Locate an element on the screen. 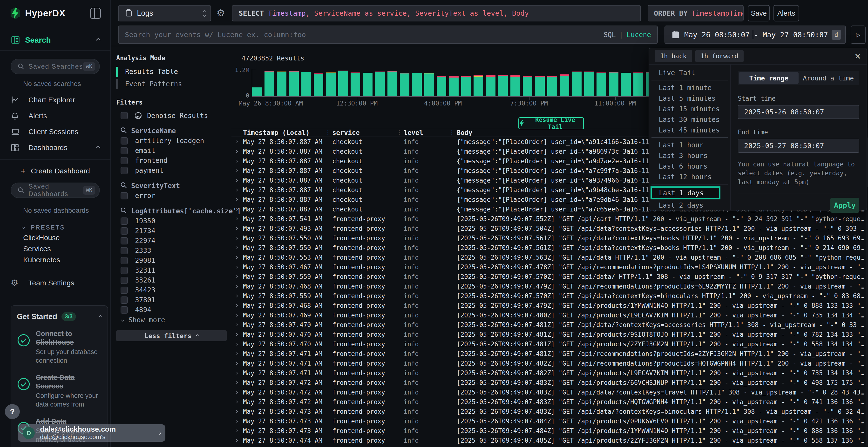  less-filters-button: Less filters is located at coordinates (172, 336).